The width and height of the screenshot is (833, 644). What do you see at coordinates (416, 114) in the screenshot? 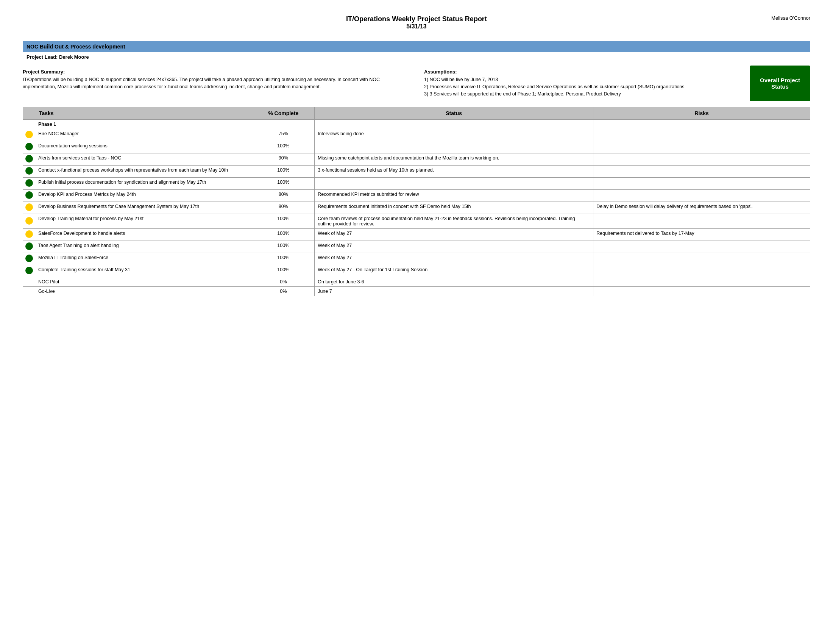
I see `table-header-row: Tasks % Complete Status Risks` at bounding box center [416, 114].